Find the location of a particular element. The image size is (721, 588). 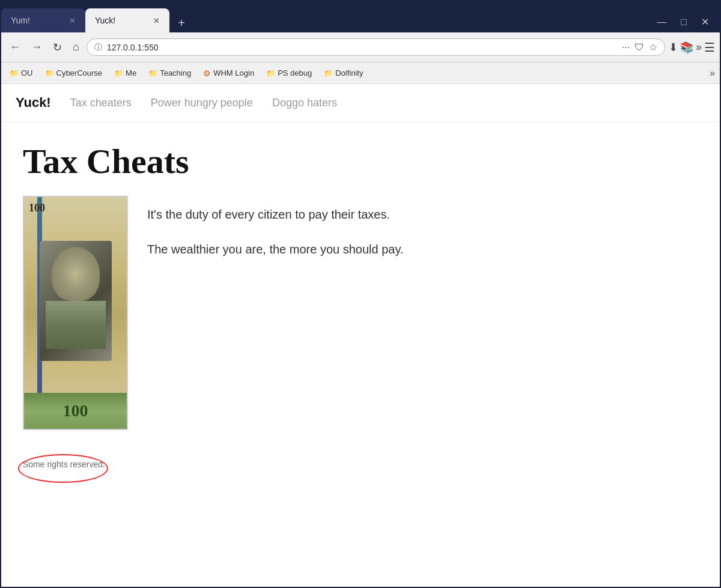

bookmark-dolfinity-label: Dolfinity is located at coordinates (349, 73).